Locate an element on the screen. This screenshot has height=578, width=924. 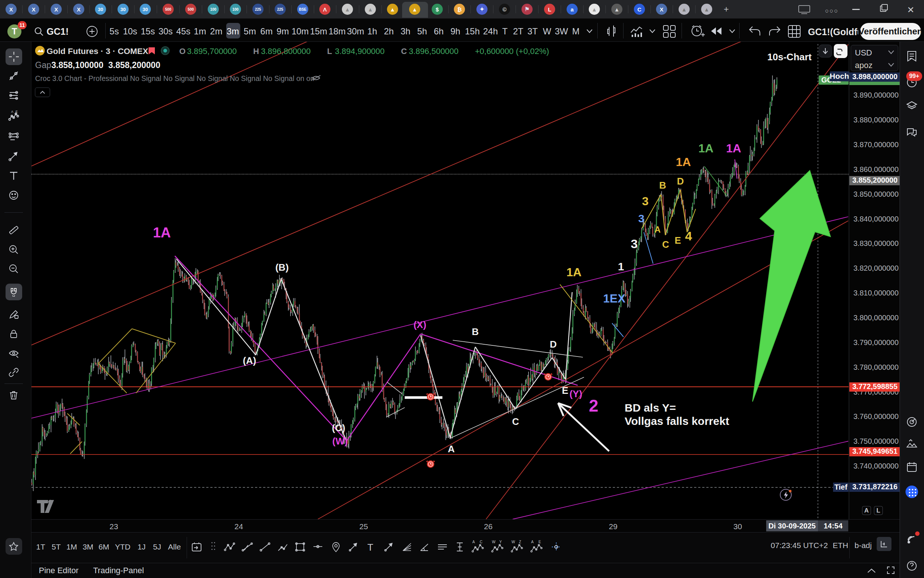
svg-text: (X) is located at coordinates (420, 325).